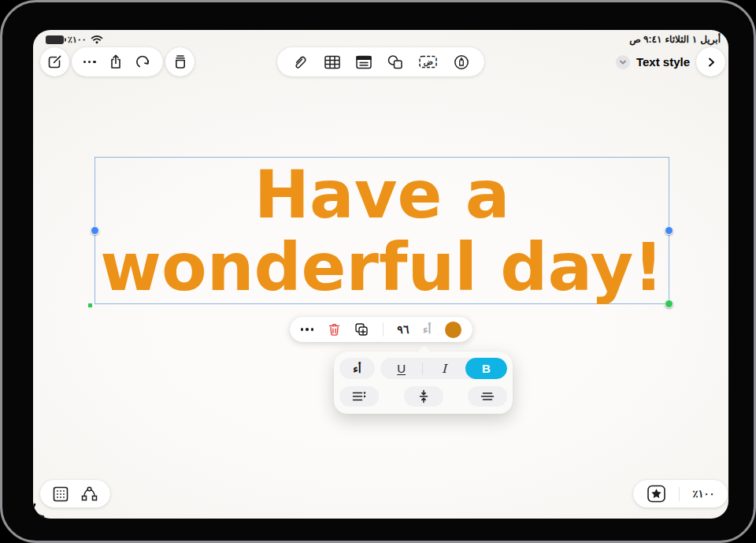 This screenshot has height=543, width=756. Describe the element at coordinates (444, 369) in the screenshot. I see `italic-button: I` at that location.